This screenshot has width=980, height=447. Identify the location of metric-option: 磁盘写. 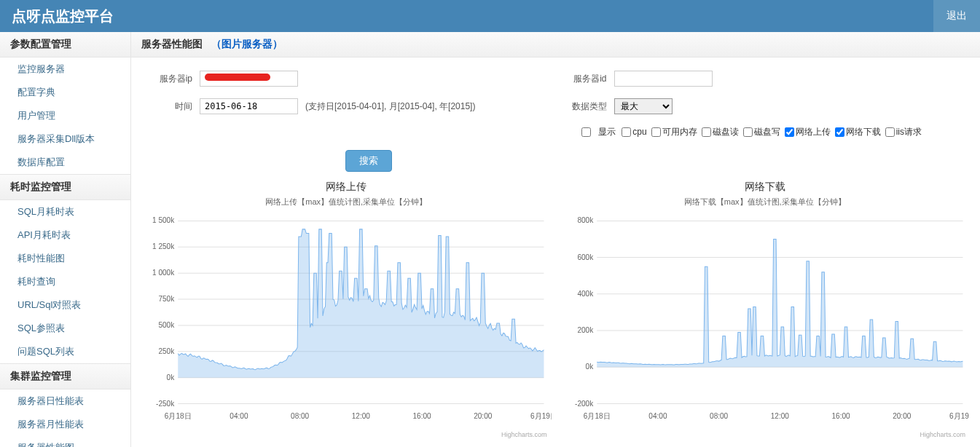
(762, 132).